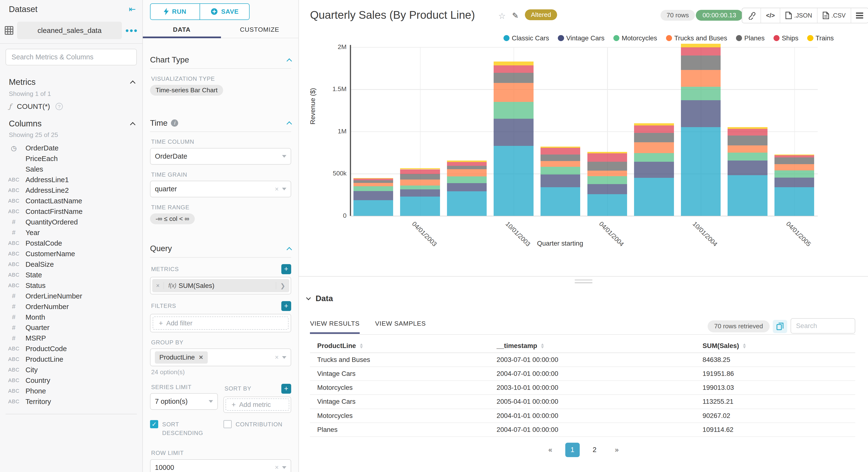 The image size is (868, 472). What do you see at coordinates (286, 306) in the screenshot?
I see `add-filter-button: +` at bounding box center [286, 306].